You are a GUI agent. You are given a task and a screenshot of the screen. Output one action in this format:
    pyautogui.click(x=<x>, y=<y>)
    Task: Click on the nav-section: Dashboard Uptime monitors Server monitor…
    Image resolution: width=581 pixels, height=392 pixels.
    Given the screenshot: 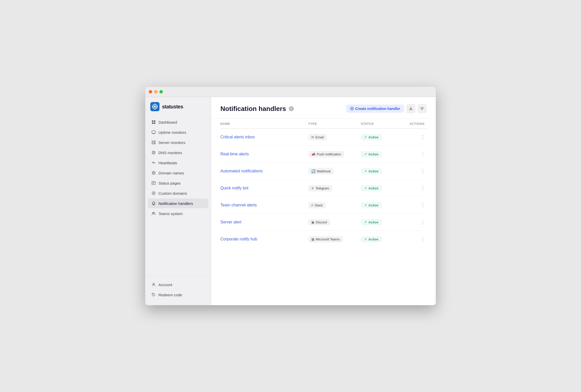 What is the action you would take?
    pyautogui.click(x=178, y=195)
    